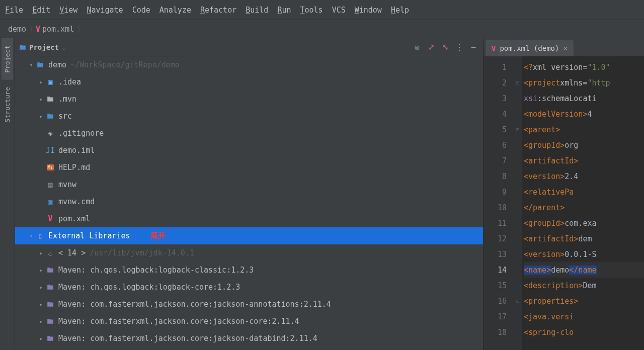 The height and width of the screenshot is (350, 644). What do you see at coordinates (584, 317) in the screenshot?
I see `code-line: <java.versi` at bounding box center [584, 317].